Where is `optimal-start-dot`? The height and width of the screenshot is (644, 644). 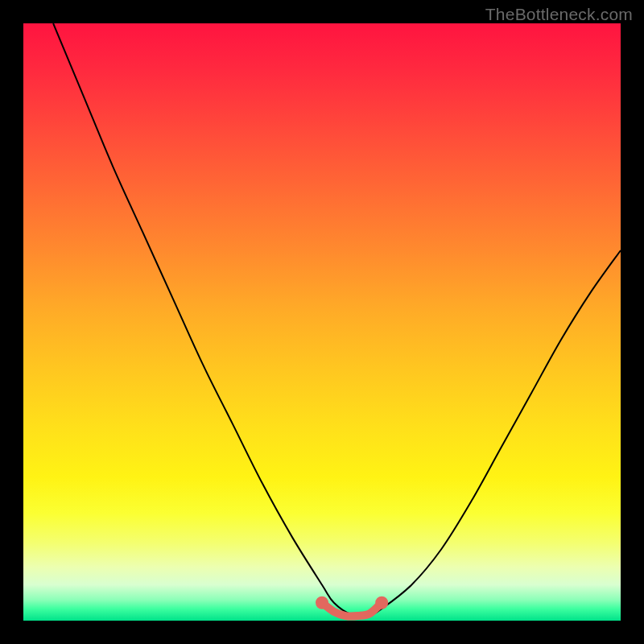
optimal-start-dot is located at coordinates (322, 603).